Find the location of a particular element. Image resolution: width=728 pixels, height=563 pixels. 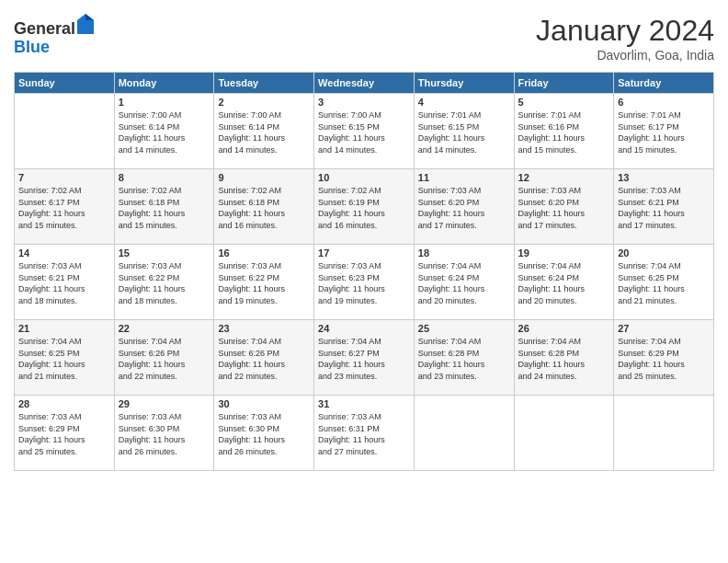

table-row: 27Sunrise: 7:04 AM Sunset: 6:29 PM Dayli… is located at coordinates (664, 358).